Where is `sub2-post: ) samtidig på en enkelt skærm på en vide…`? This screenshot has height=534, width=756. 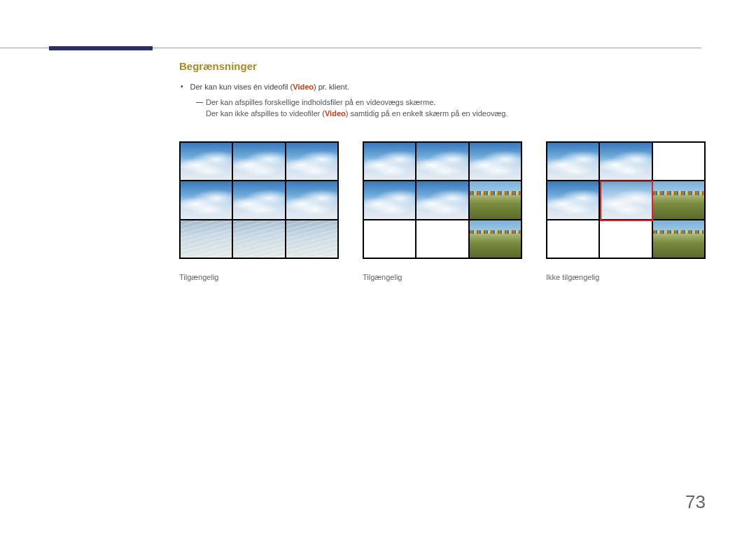 sub2-post: ) samtidig på en enkelt skærm på en vide… is located at coordinates (427, 113).